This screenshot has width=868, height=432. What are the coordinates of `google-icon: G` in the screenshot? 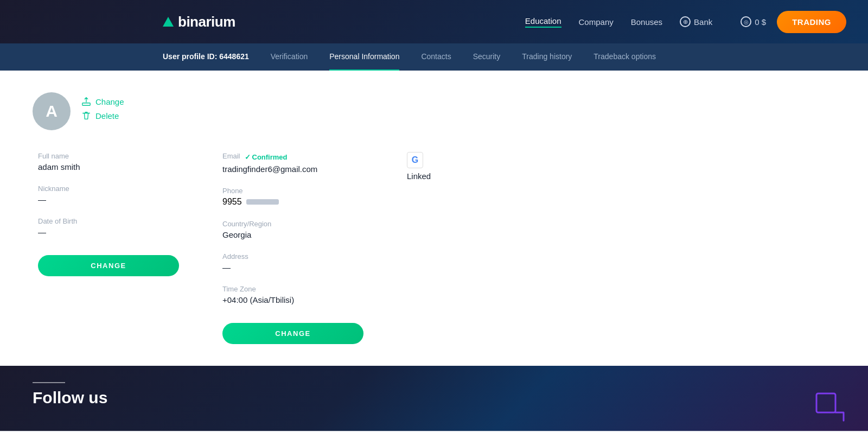 It's located at (415, 160).